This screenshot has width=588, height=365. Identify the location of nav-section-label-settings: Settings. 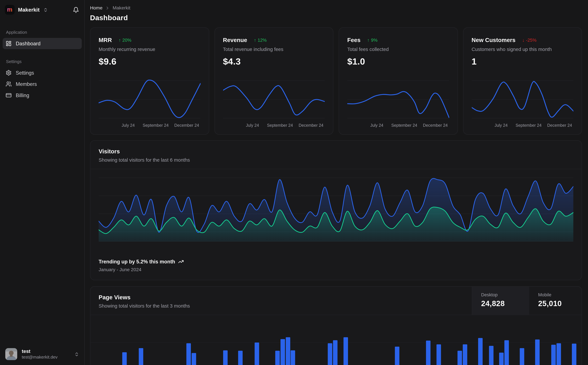
(42, 61).